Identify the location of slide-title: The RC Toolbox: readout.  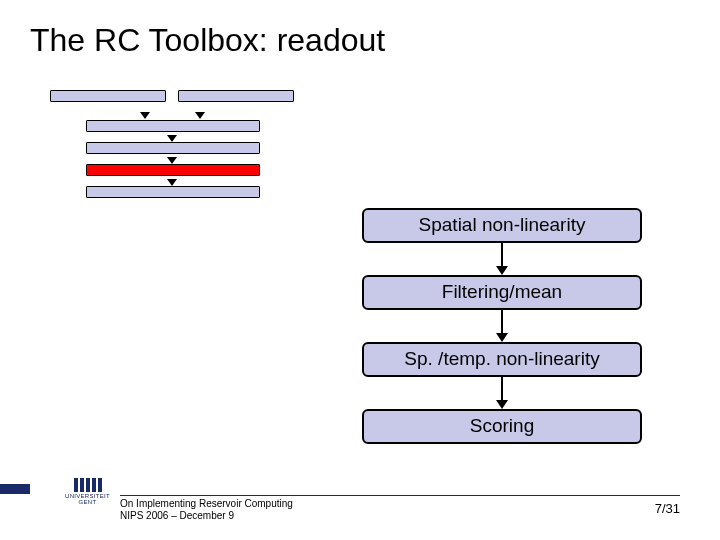
(208, 40).